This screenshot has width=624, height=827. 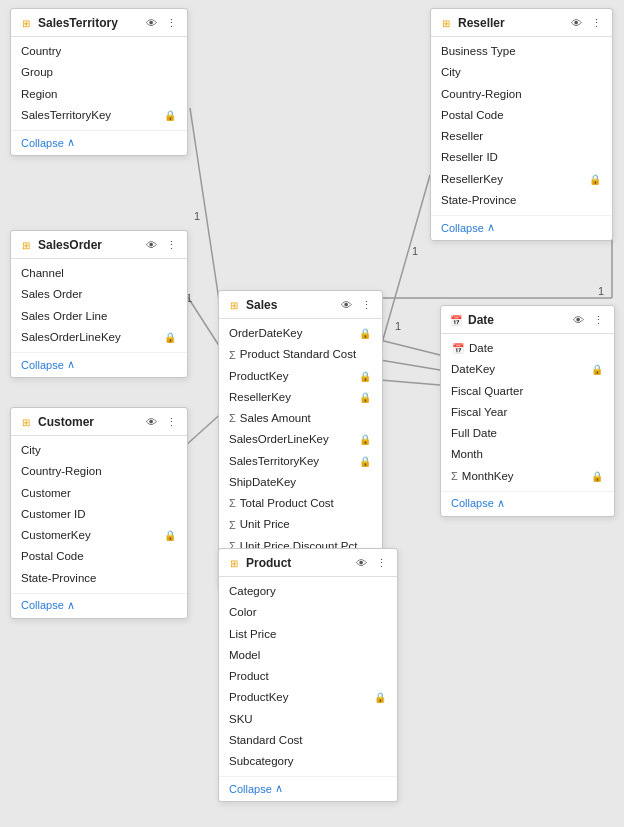 I want to click on reseller-more-btn: ⋮, so click(x=596, y=23).